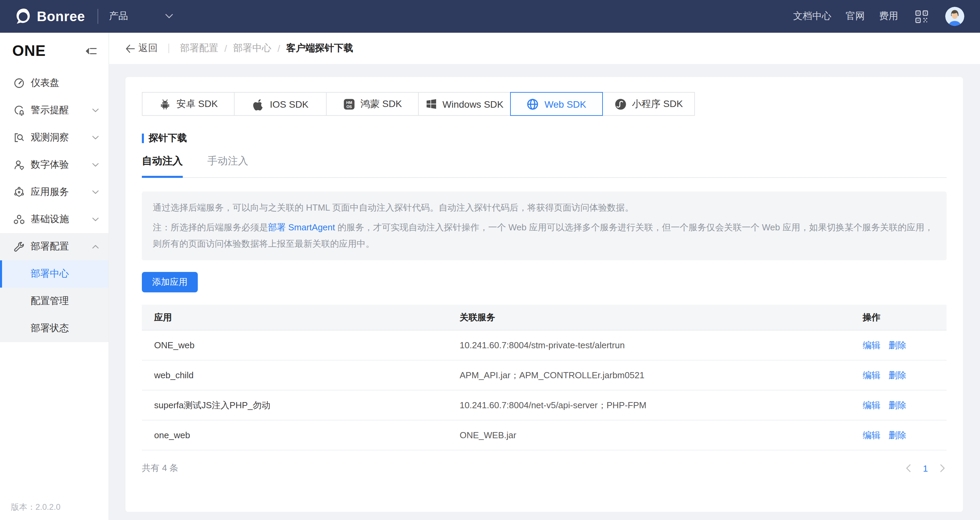 Image resolution: width=980 pixels, height=520 pixels. Describe the element at coordinates (54, 83) in the screenshot. I see `sidebar-item-dashboard: 仪表盘` at that location.